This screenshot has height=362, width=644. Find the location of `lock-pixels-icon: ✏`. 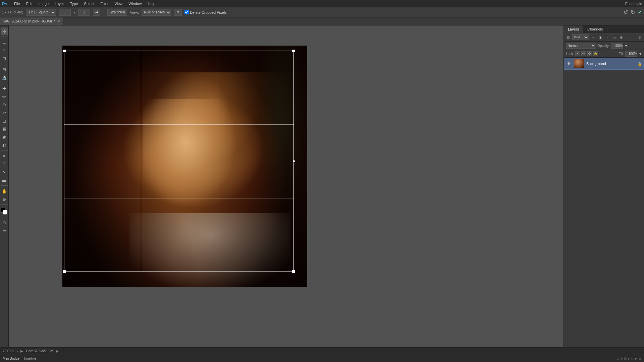

lock-pixels-icon: ✏ is located at coordinates (584, 54).